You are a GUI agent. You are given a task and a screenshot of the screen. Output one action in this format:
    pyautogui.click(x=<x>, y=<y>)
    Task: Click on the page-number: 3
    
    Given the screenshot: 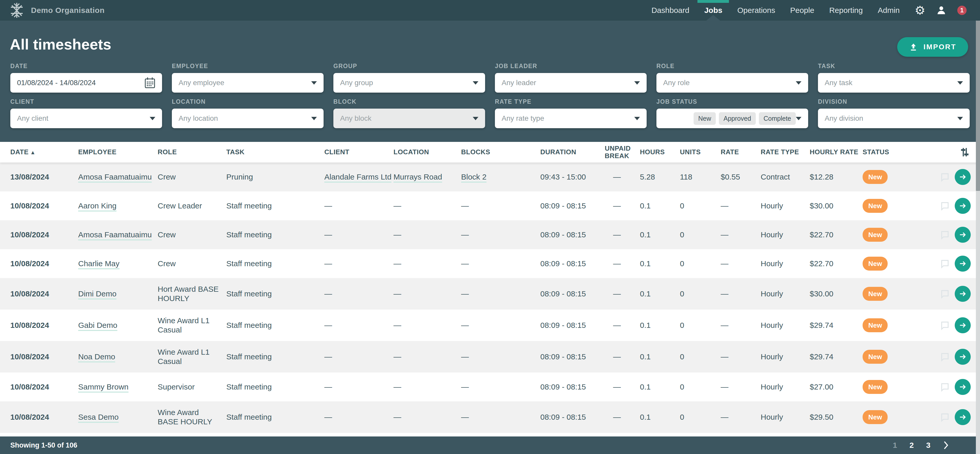 What is the action you would take?
    pyautogui.click(x=928, y=445)
    